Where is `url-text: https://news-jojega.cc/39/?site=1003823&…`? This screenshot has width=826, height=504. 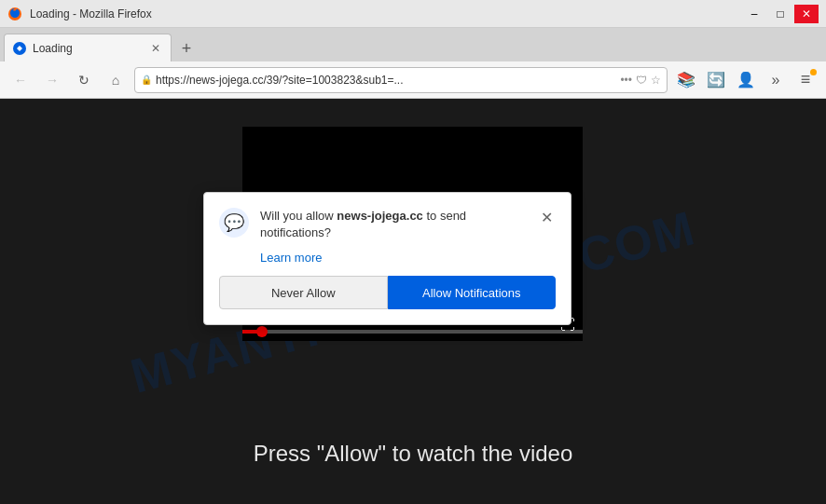
url-text: https://news-jojega.cc/39/?site=1003823&… is located at coordinates (386, 80).